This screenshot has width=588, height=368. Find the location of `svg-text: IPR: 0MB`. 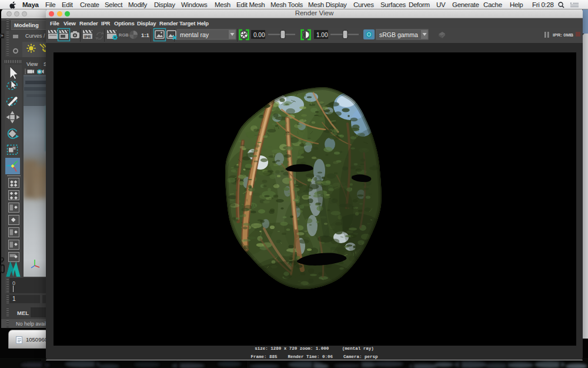

svg-text: IPR: 0MB is located at coordinates (563, 35).